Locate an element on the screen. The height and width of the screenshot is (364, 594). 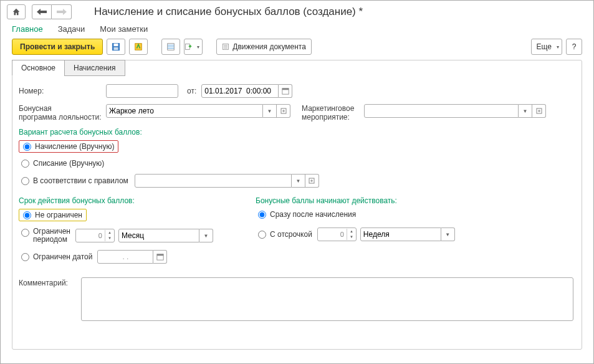
radio-immediate: Сразу после начисления is located at coordinates (357, 214).